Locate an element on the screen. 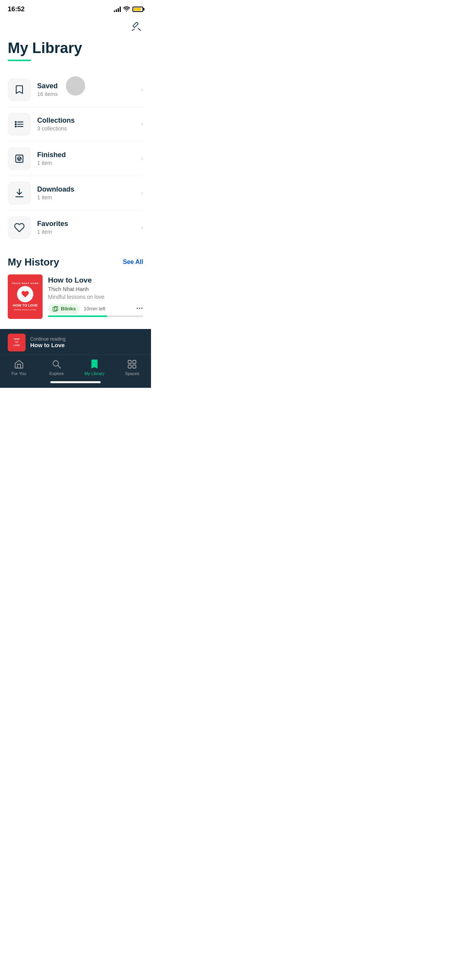 The height and width of the screenshot is (980, 453). finished-subtitle: 1 item is located at coordinates (88, 163).